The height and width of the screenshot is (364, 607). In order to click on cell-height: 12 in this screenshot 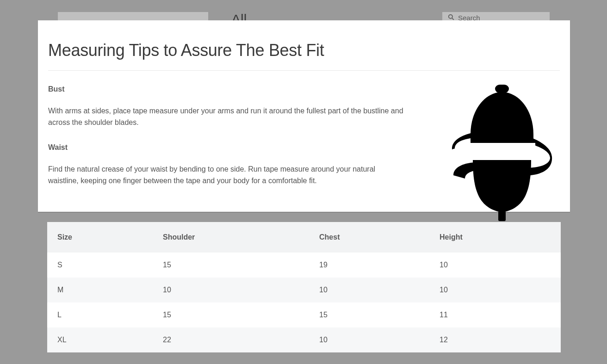, I will do `click(495, 340)`.